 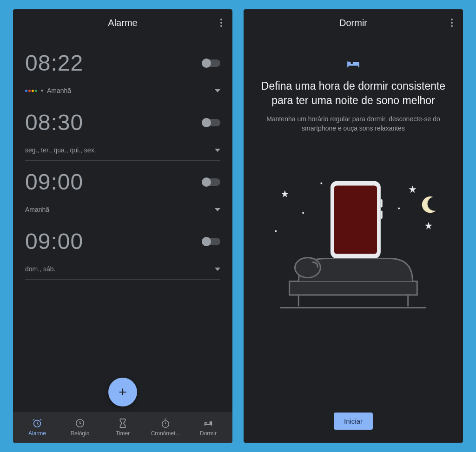 What do you see at coordinates (123, 427) in the screenshot?
I see `nav-timer: Timer` at bounding box center [123, 427].